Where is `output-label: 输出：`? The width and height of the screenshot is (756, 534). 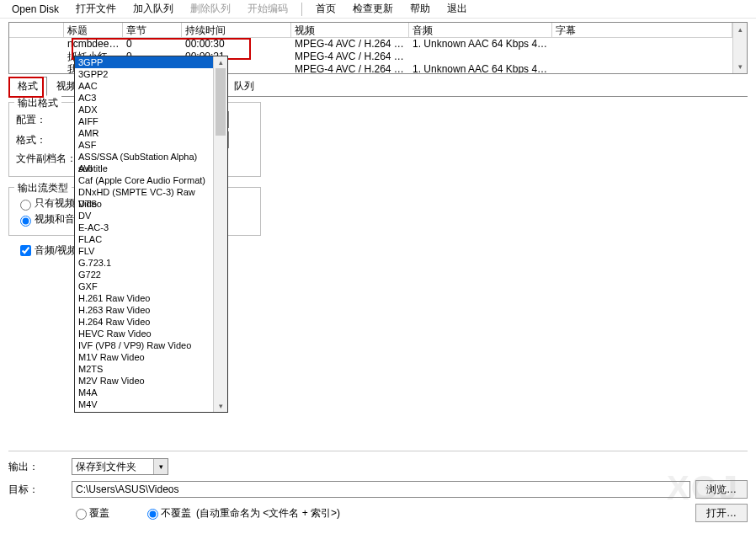
output-label: 输出： is located at coordinates (40, 467).